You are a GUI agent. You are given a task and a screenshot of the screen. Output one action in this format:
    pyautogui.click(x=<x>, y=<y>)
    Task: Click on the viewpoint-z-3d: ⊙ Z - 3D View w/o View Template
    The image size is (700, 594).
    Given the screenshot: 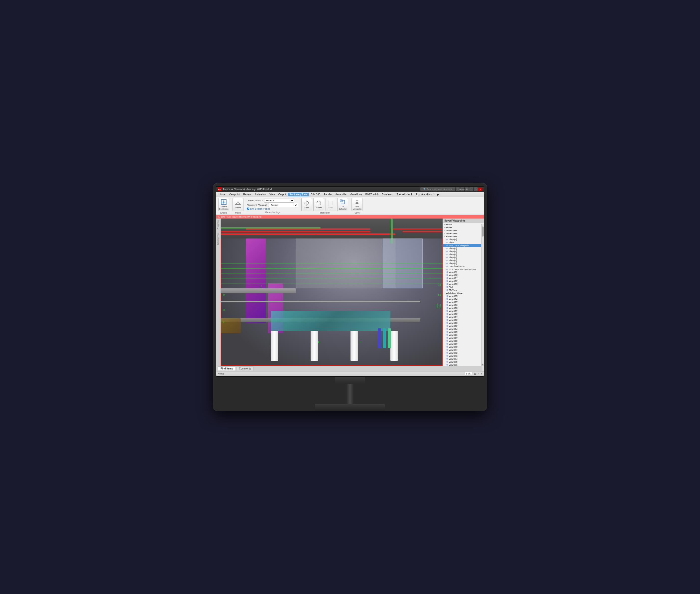 What is the action you would take?
    pyautogui.click(x=463, y=269)
    